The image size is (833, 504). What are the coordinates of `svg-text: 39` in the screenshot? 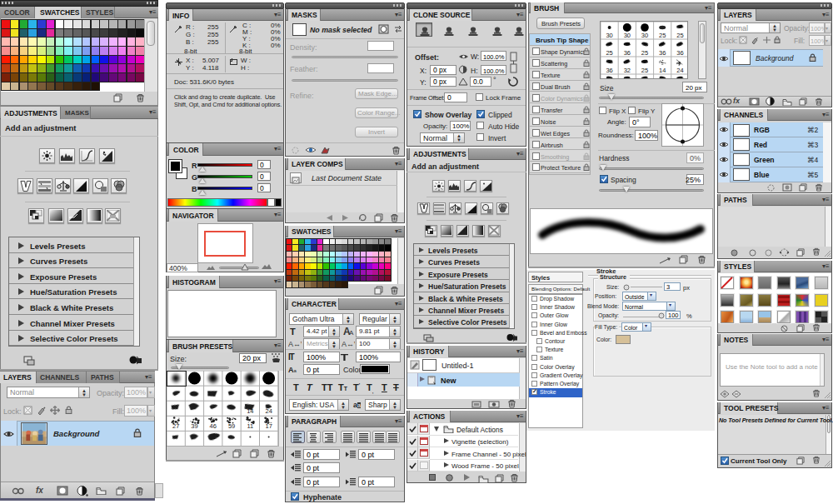 It's located at (194, 427).